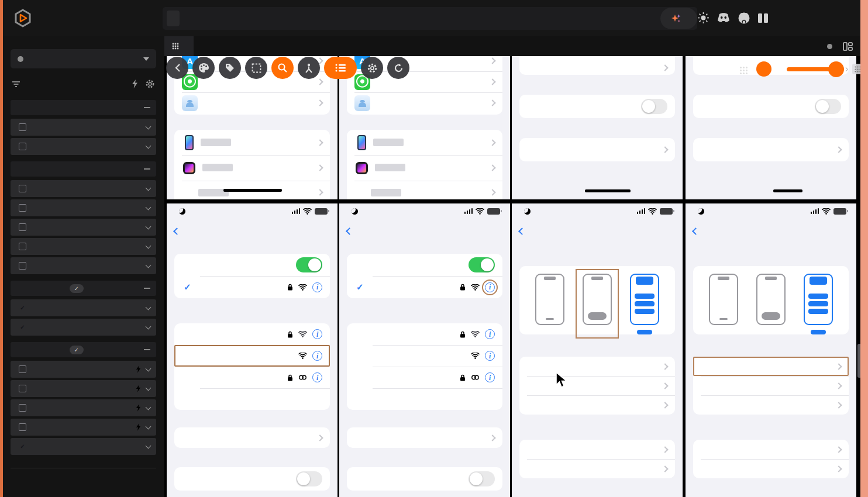 This screenshot has height=497, width=868. I want to click on theme-toggle-icon, so click(703, 18).